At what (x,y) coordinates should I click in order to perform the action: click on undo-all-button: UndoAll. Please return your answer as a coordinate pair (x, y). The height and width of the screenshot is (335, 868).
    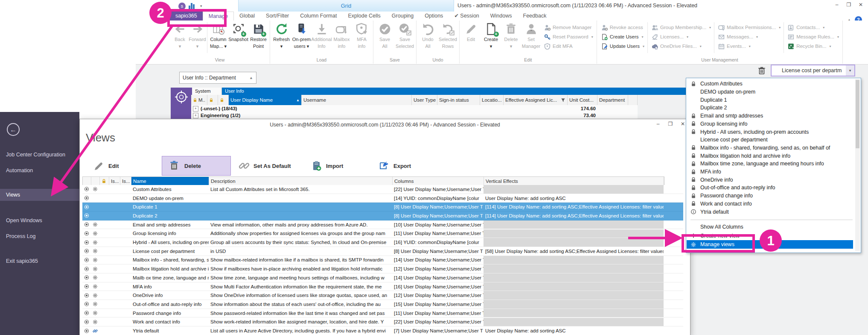
    Looking at the image, I should click on (428, 35).